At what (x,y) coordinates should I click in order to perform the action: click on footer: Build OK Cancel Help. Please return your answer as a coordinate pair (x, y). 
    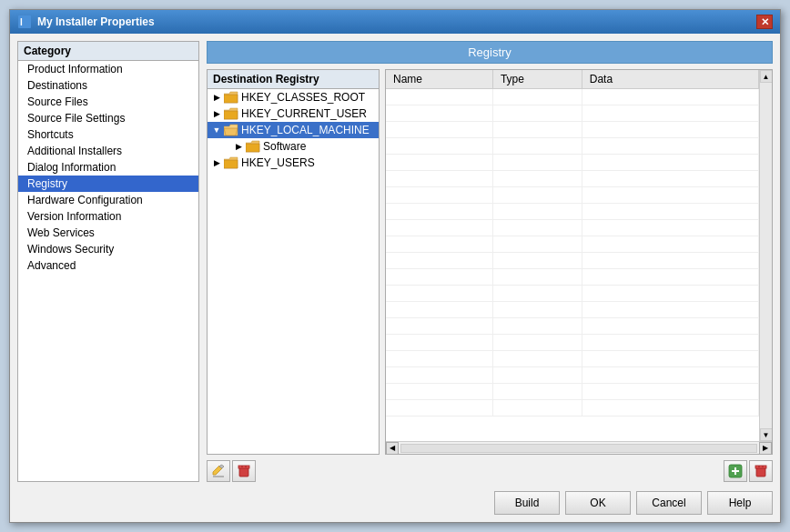
    Looking at the image, I should click on (395, 501).